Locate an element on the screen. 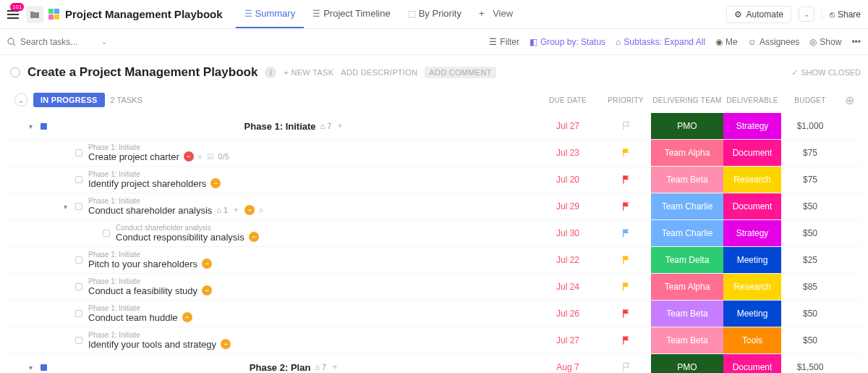 The image size is (868, 373). col-header-priority: PRIORITY is located at coordinates (626, 100).